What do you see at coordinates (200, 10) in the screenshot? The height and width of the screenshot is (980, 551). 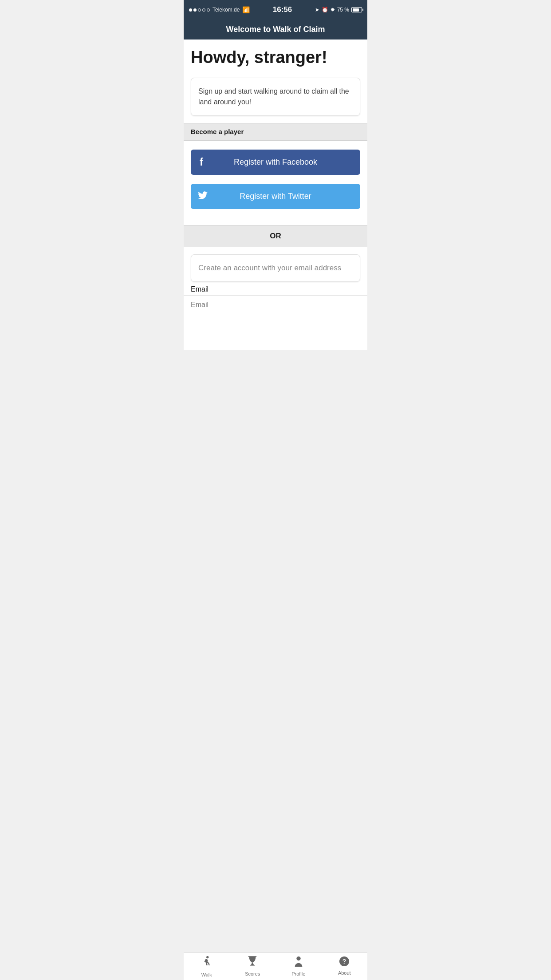 I see `signal-dots` at bounding box center [200, 10].